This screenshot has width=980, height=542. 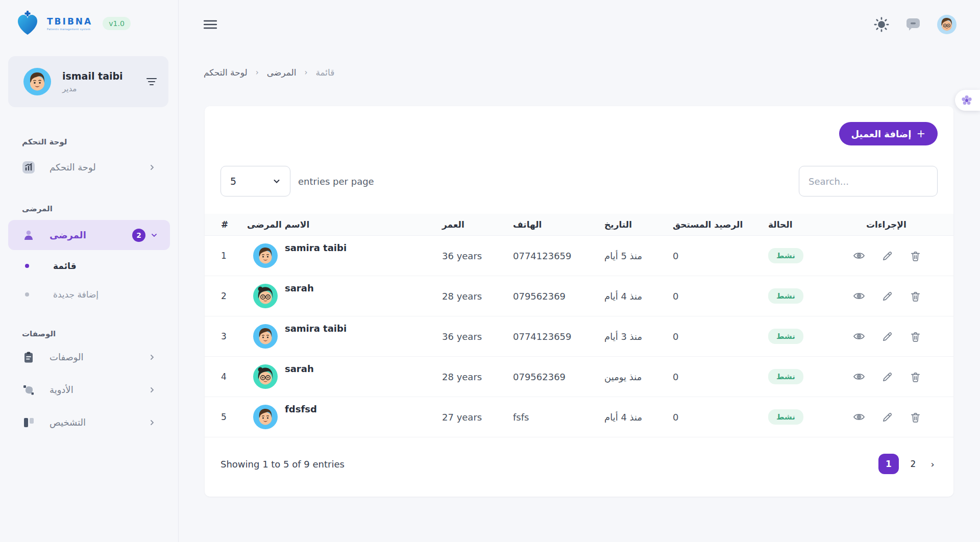 I want to click on app-name: TBIBNA, so click(x=69, y=21).